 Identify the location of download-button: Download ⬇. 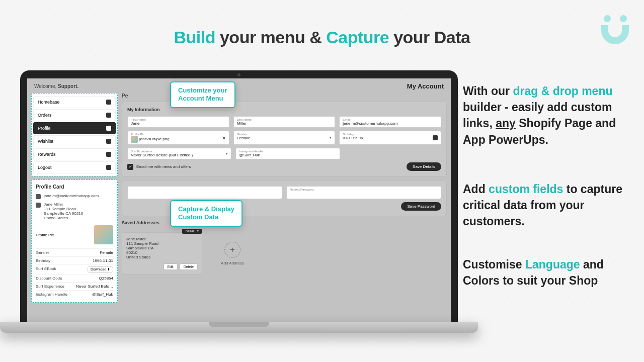
(101, 269).